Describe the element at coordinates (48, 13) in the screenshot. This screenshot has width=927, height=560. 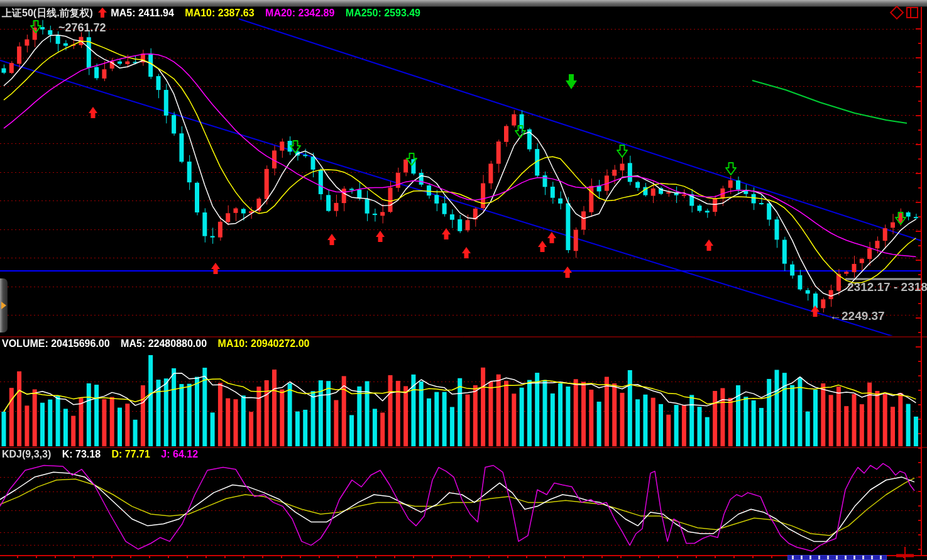
I see `symbol-title: 上证50(日线.前复权)` at that location.